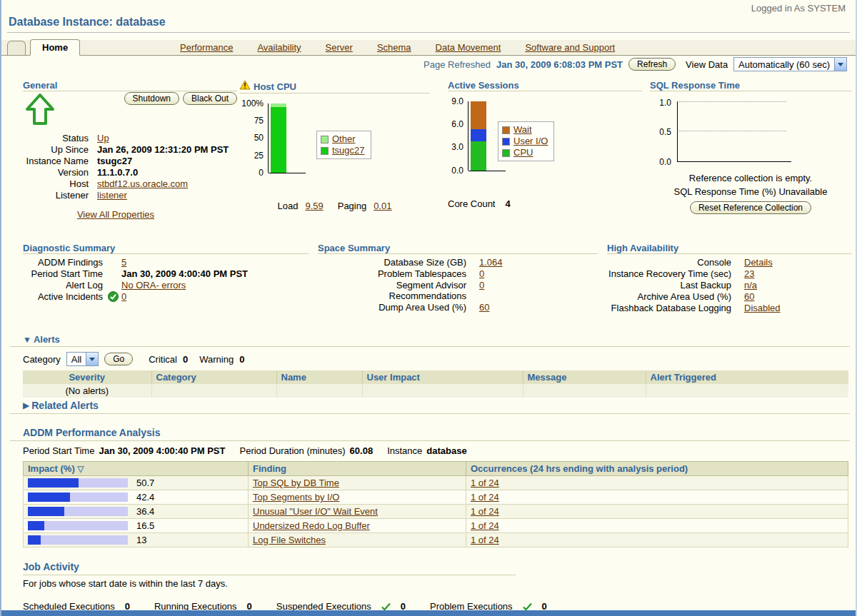  What do you see at coordinates (478, 116) in the screenshot?
I see `wait-segment` at bounding box center [478, 116].